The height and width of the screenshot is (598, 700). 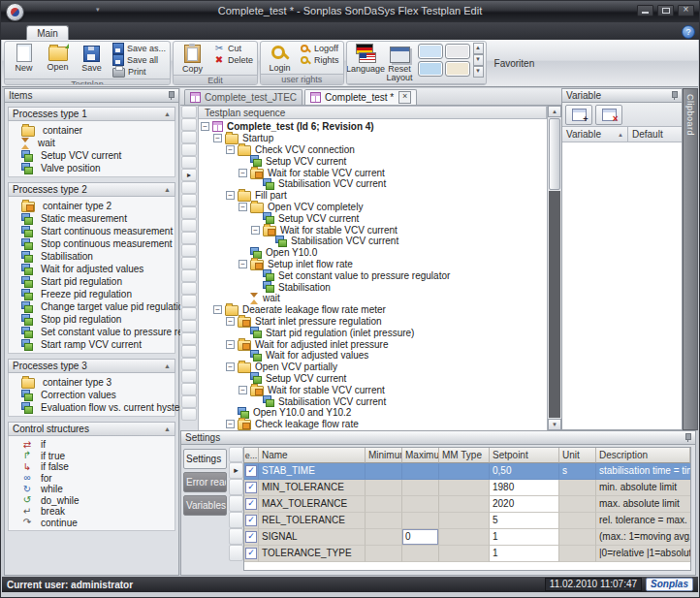 I want to click on item-do-while: ↺ do_while, so click(x=91, y=501).